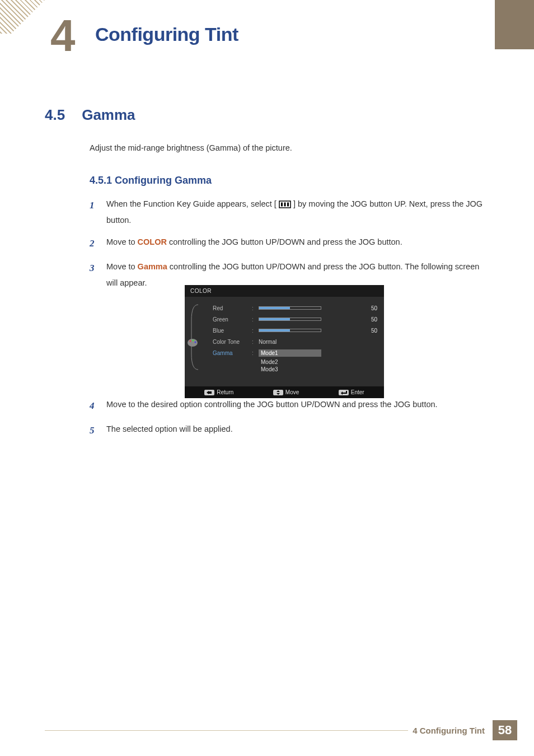 The width and height of the screenshot is (534, 756). I want to click on step-highlight: Gamma, so click(152, 267).